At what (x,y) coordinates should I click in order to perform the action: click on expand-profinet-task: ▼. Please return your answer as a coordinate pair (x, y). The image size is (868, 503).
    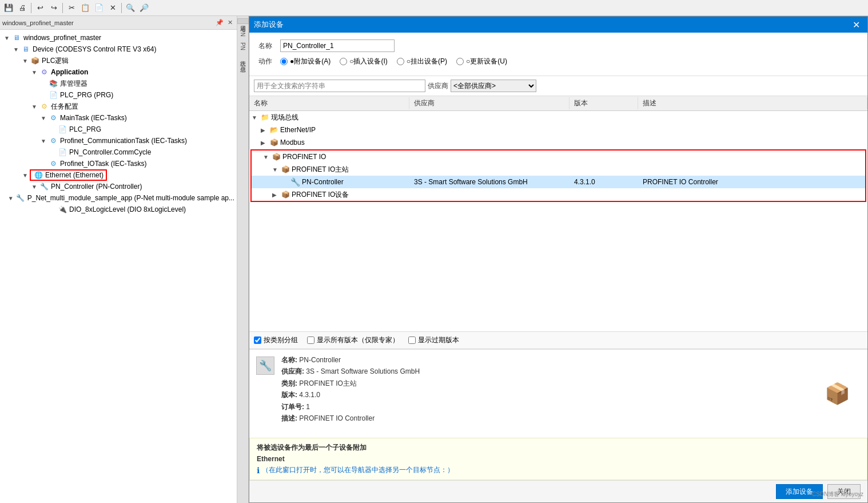
    Looking at the image, I should click on (43, 141).